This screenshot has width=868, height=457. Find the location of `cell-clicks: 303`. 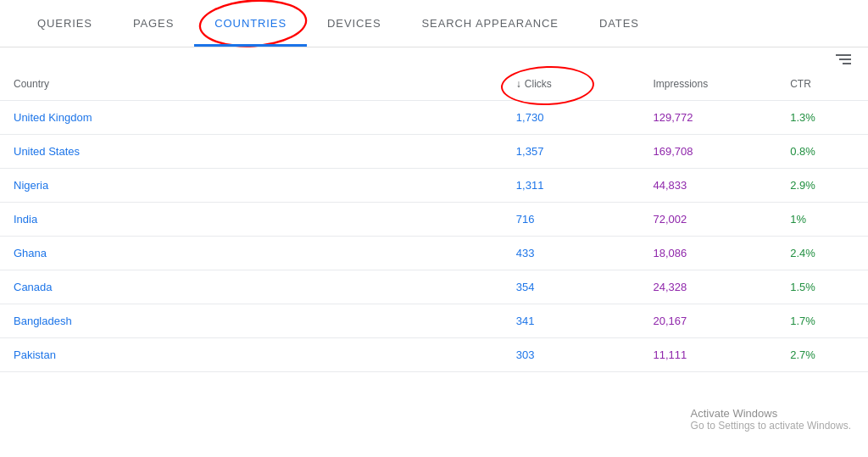

cell-clicks: 303 is located at coordinates (571, 355).